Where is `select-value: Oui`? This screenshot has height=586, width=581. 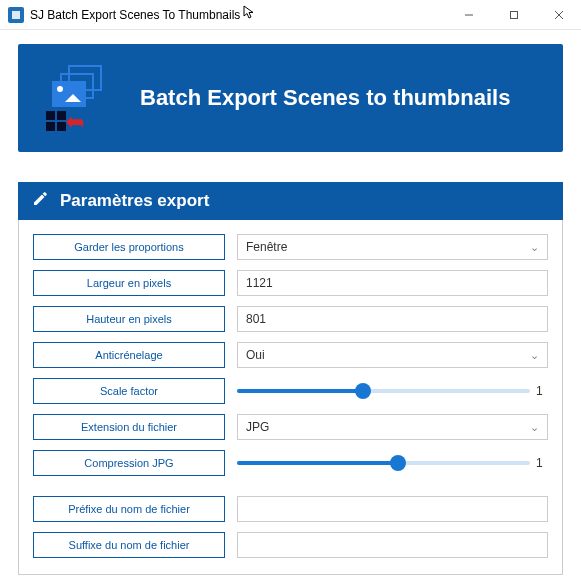 select-value: Oui is located at coordinates (256, 355).